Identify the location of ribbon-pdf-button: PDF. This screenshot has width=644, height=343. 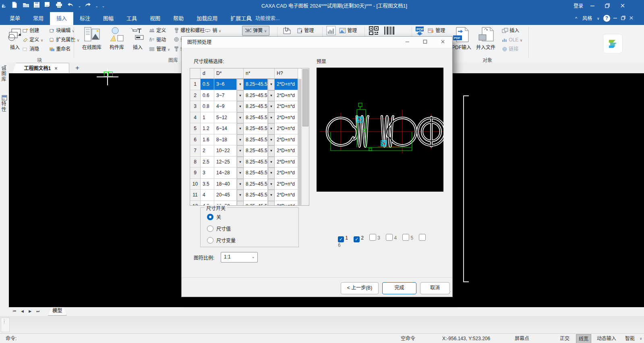
(420, 31).